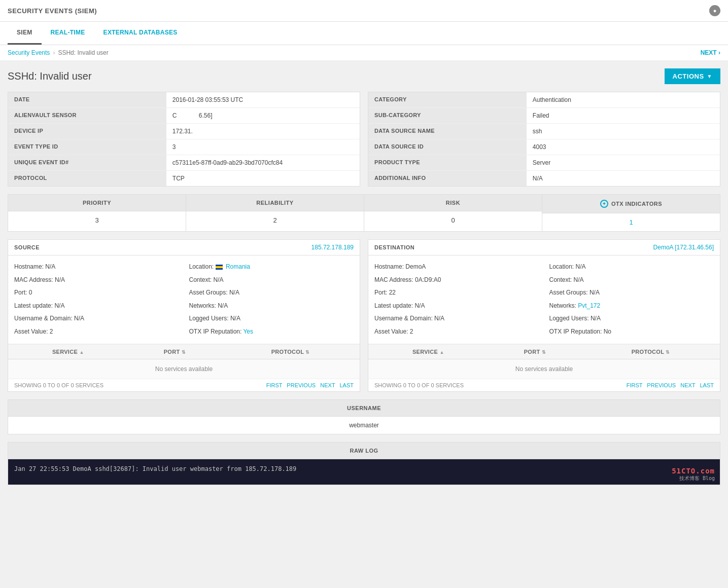  Describe the element at coordinates (272, 332) in the screenshot. I see `source-otx-rep: OTX IP Reputation: Yes` at that location.